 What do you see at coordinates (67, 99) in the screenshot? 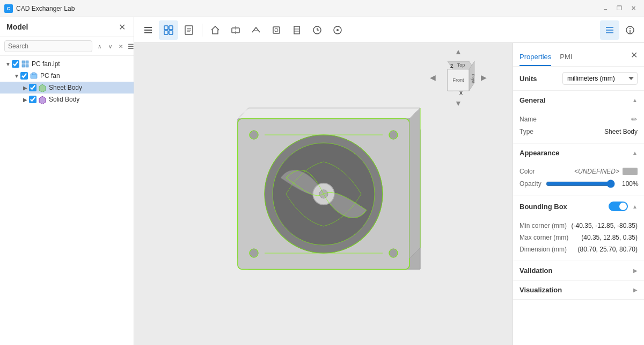
I see `tree-item-solid-body: ▶ Solid Body` at bounding box center [67, 99].